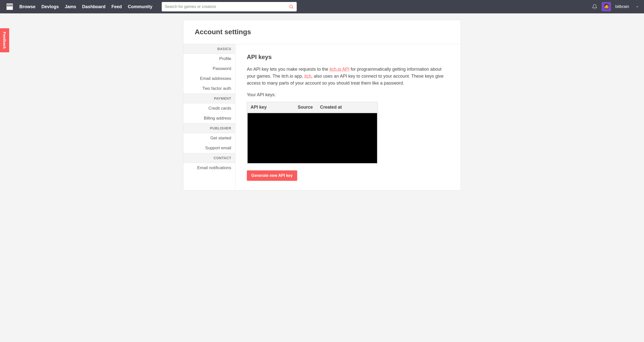 The width and height of the screenshot is (644, 342). What do you see at coordinates (209, 128) in the screenshot?
I see `sidebar-header-publisher: PUBLISHER` at bounding box center [209, 128].